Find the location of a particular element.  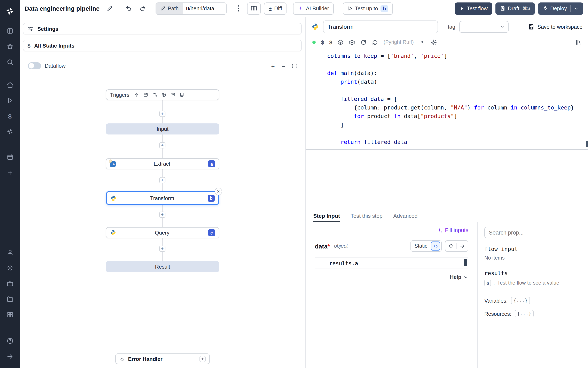

arrow-right-icon is located at coordinates (462, 246).